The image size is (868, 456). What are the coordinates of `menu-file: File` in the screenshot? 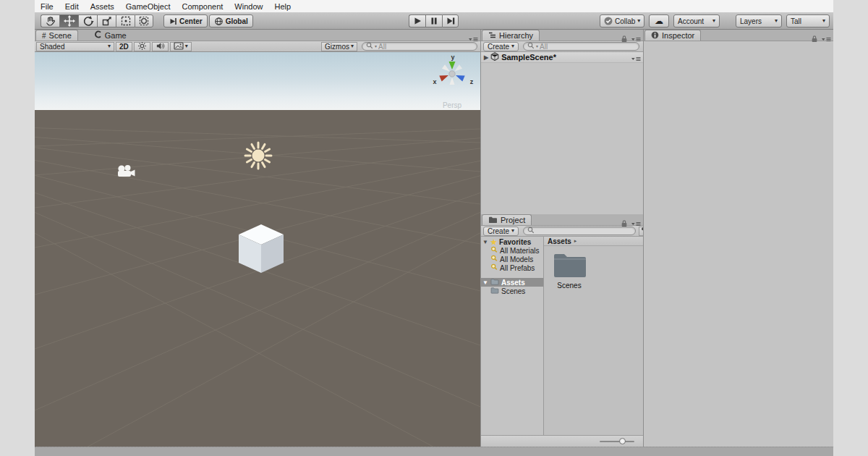 It's located at (47, 7).